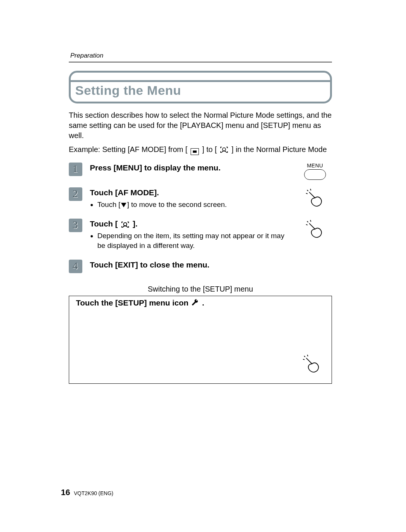 Image resolution: width=406 pixels, height=532 pixels. Describe the element at coordinates (76, 169) in the screenshot. I see `step-number: 1` at that location.